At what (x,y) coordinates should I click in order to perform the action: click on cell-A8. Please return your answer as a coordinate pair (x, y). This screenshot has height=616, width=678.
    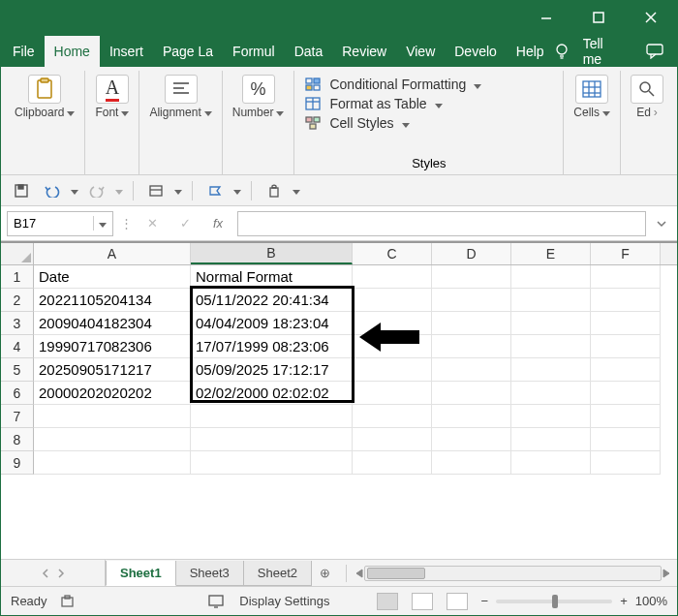
    Looking at the image, I should click on (112, 440).